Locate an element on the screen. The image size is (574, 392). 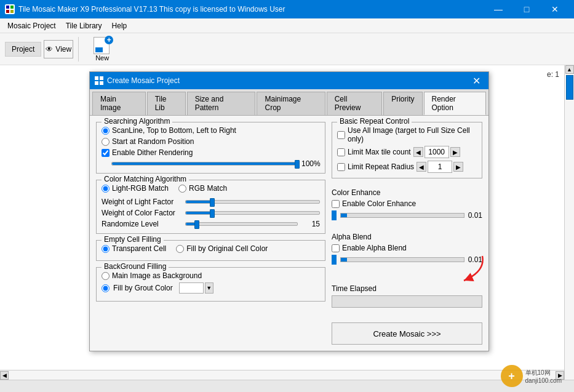
tab-size-and-pattern: Size and Pattern is located at coordinates (221, 103).